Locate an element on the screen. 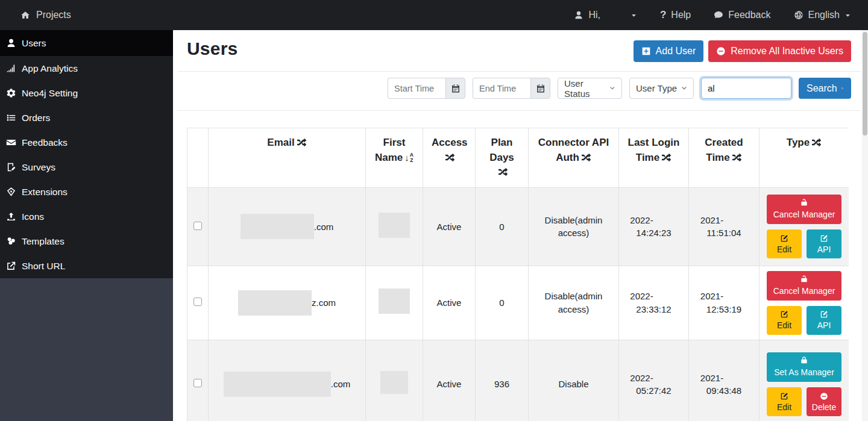 This screenshot has height=421, width=868. sidebar-item-app-analytics: App Analytics is located at coordinates (87, 69).